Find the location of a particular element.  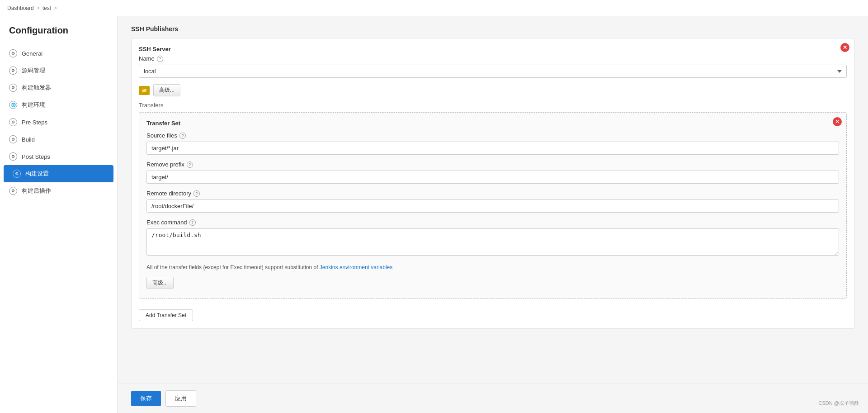

sidebar-label-build-triggers: 构建触发器 is located at coordinates (36, 88).